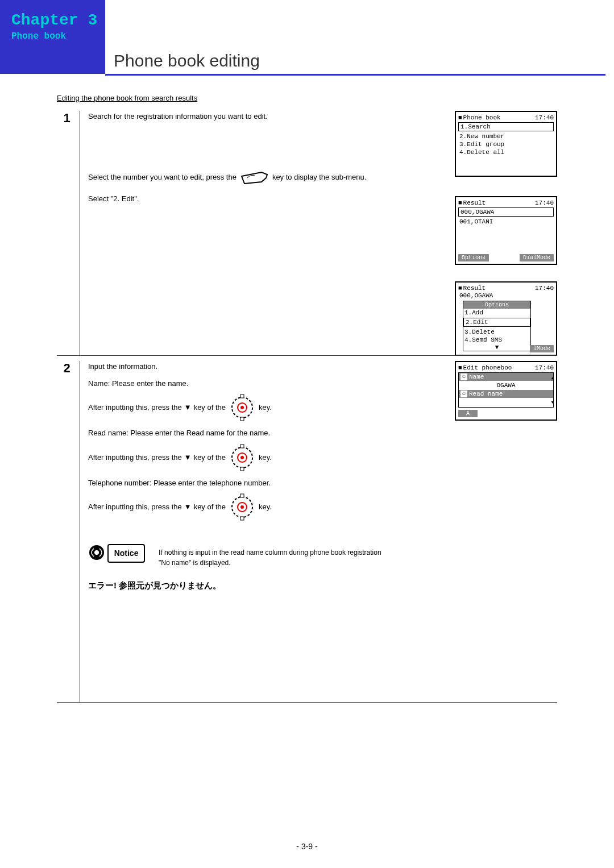  I want to click on menu-item-selected: 2.Edit, so click(497, 322).